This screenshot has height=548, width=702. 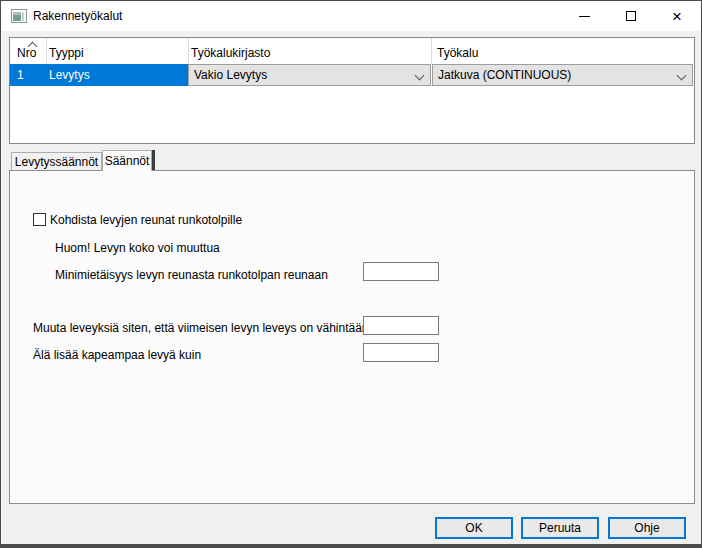 What do you see at coordinates (117, 355) in the screenshot?
I see `no-narrower-label: Älä lisää kapeampaa levyä kuin` at bounding box center [117, 355].